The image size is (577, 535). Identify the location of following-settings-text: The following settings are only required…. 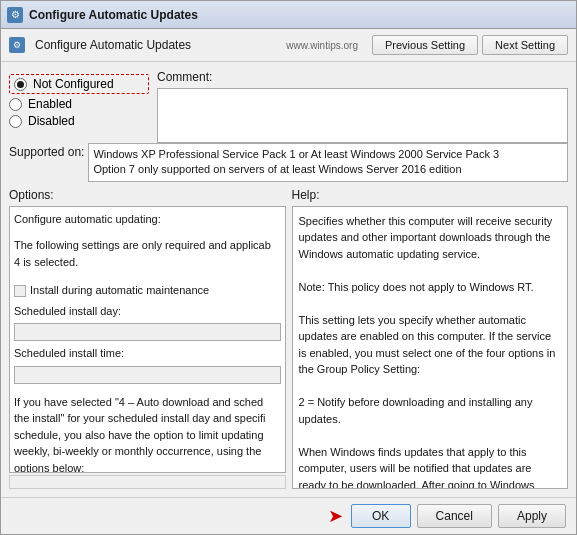
(148, 254).